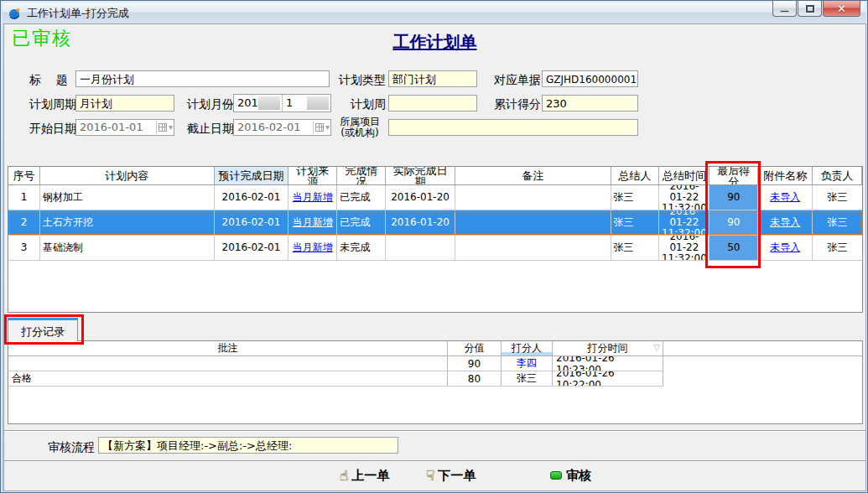 The width and height of the screenshot is (868, 493). What do you see at coordinates (435, 176) in the screenshot?
I see `plan-table-header: 序号 计划内容 预计完成日期 计划来源 完成情况 实际完成日期 备注 总结人 总…` at bounding box center [435, 176].